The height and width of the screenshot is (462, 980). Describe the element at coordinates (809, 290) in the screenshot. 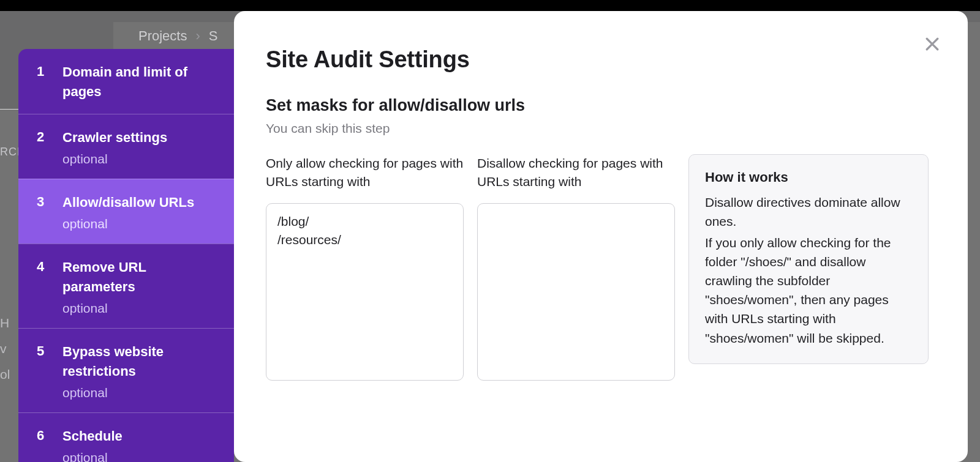

I see `info-text: If you only allow checking for the folde…` at that location.